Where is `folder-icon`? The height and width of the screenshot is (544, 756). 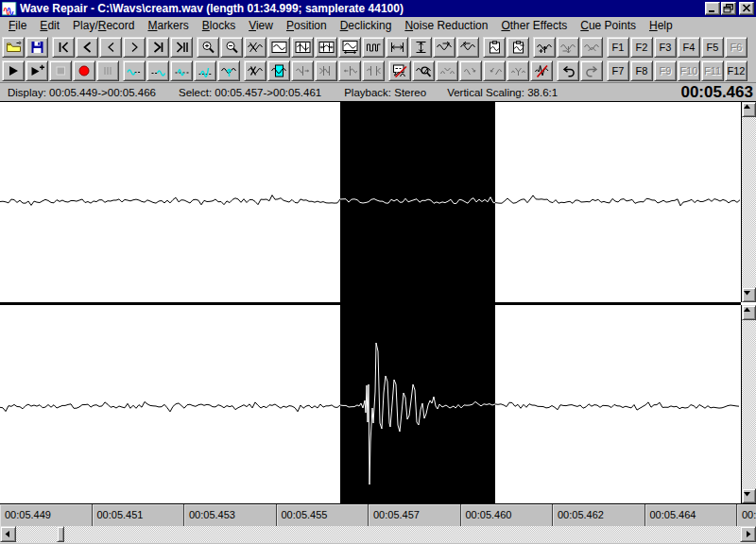
folder-icon is located at coordinates (13, 47).